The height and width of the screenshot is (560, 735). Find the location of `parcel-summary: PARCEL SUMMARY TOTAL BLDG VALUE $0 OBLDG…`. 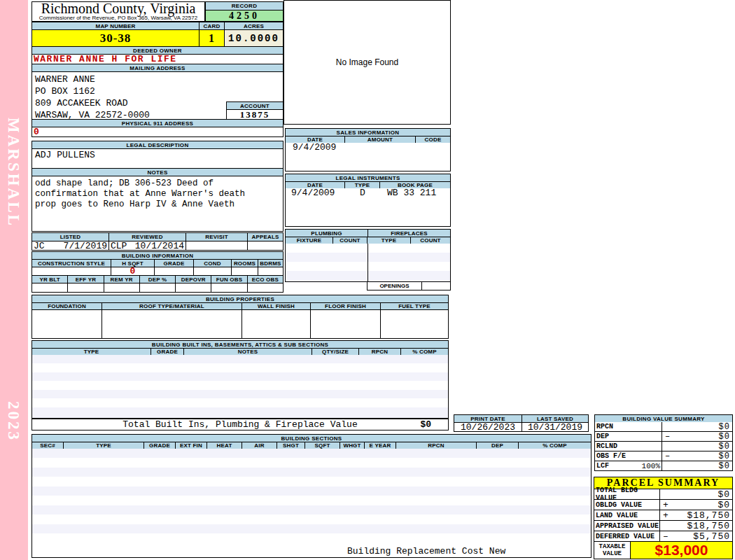

parcel-summary: PARCEL SUMMARY TOTAL BLDG VALUE $0 OBLDG… is located at coordinates (664, 518).